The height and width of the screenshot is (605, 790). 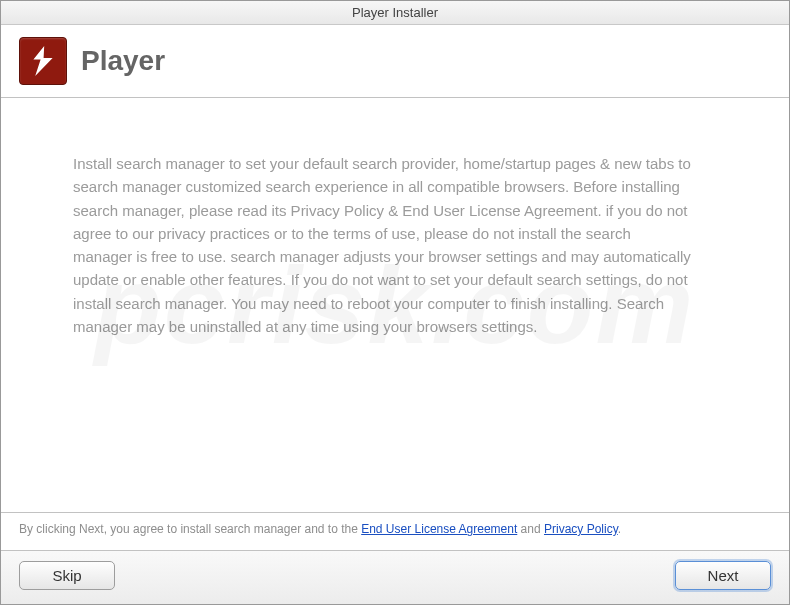 I want to click on next-button: Next, so click(x=723, y=576).